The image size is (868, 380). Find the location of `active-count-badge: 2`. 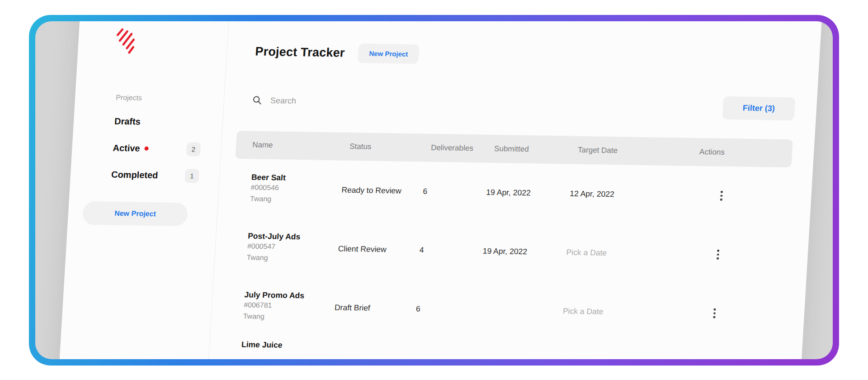

active-count-badge: 2 is located at coordinates (193, 149).